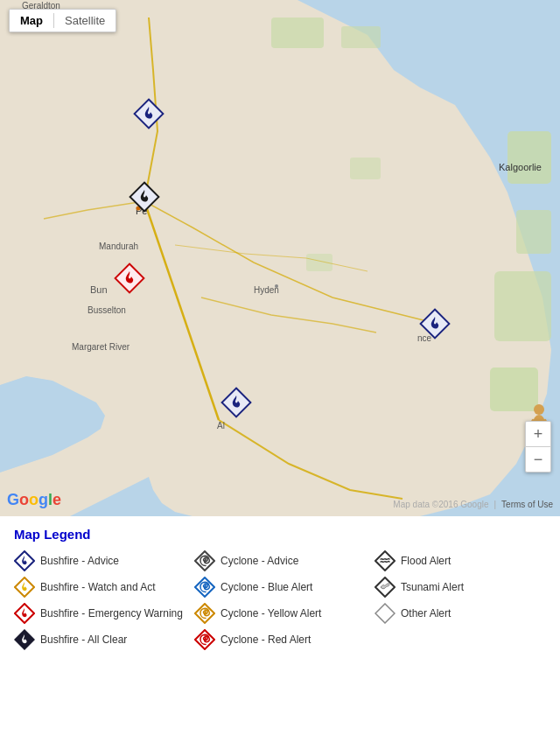 The height and width of the screenshot is (735, 560). Describe the element at coordinates (84, 640) in the screenshot. I see `legend-label-bushfire-all-clear: Bushfire - All Clear` at that location.